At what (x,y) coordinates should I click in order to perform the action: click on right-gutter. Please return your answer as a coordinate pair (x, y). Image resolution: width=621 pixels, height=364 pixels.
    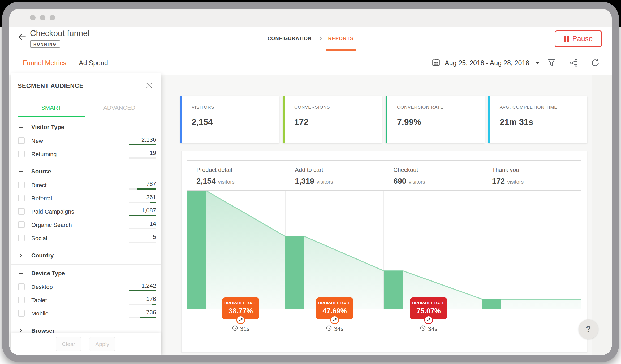
    Looking at the image, I should click on (602, 215).